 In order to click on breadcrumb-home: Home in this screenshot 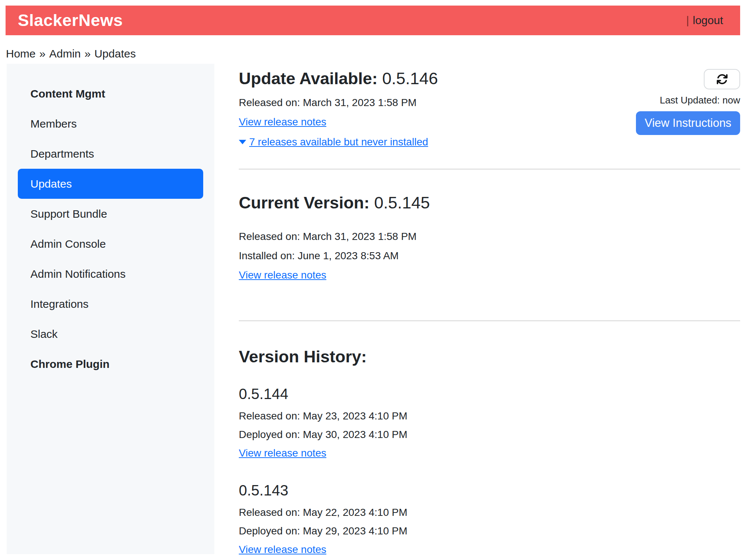, I will do `click(21, 53)`.